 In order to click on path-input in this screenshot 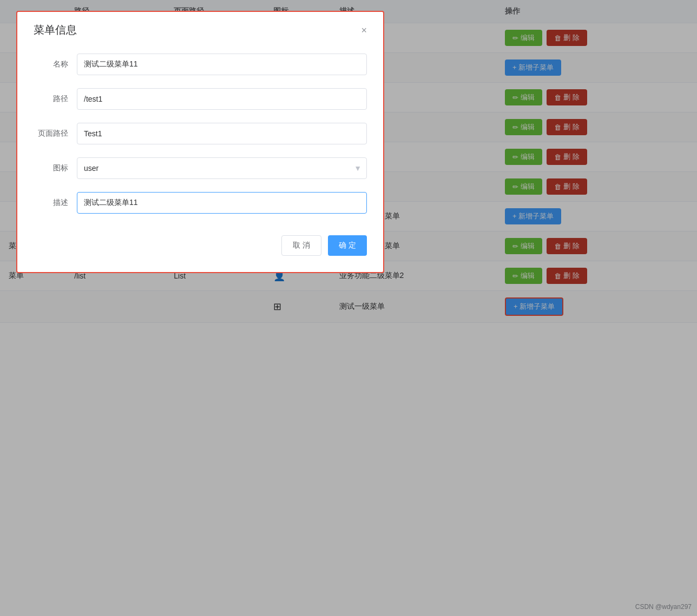, I will do `click(222, 99)`.